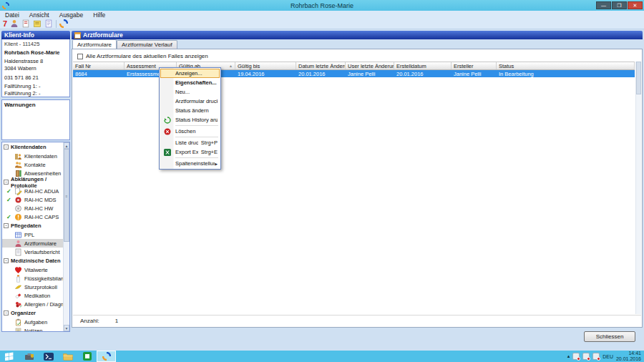  Describe the element at coordinates (353, 69) in the screenshot. I see `arztformulare-table: Fall Nr Assessment Gültig ab▲ Gültig bis…` at that location.